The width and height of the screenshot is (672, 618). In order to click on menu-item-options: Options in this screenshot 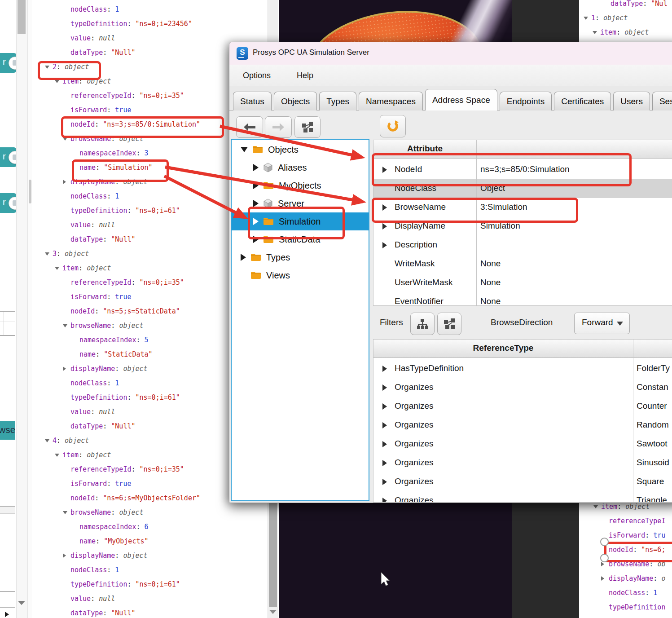, I will do `click(257, 75)`.